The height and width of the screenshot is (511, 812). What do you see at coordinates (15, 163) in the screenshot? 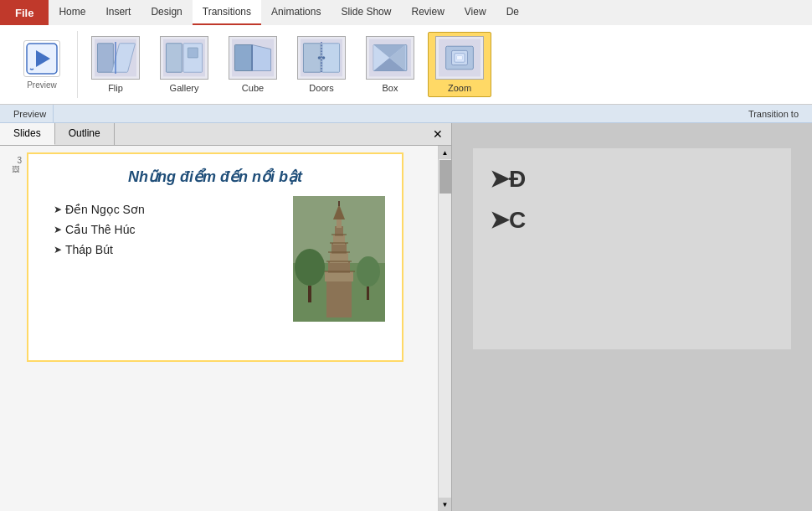
I see `slide-number-area: 3 🖼` at bounding box center [15, 163].